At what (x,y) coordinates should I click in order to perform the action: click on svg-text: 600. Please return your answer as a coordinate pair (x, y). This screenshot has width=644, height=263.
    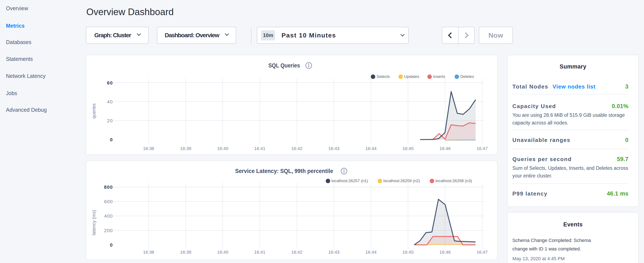
    Looking at the image, I should click on (108, 202).